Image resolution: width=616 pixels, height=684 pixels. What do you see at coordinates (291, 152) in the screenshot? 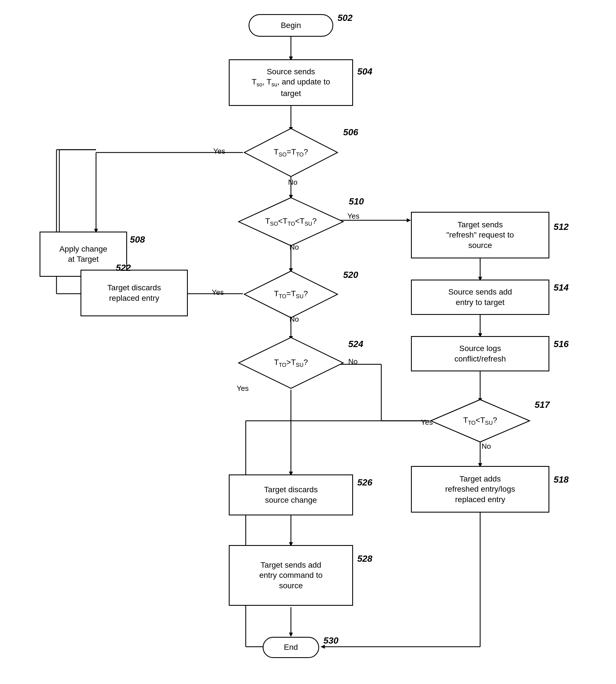
I see `node-506-label: TSO=TTO?` at bounding box center [291, 152].